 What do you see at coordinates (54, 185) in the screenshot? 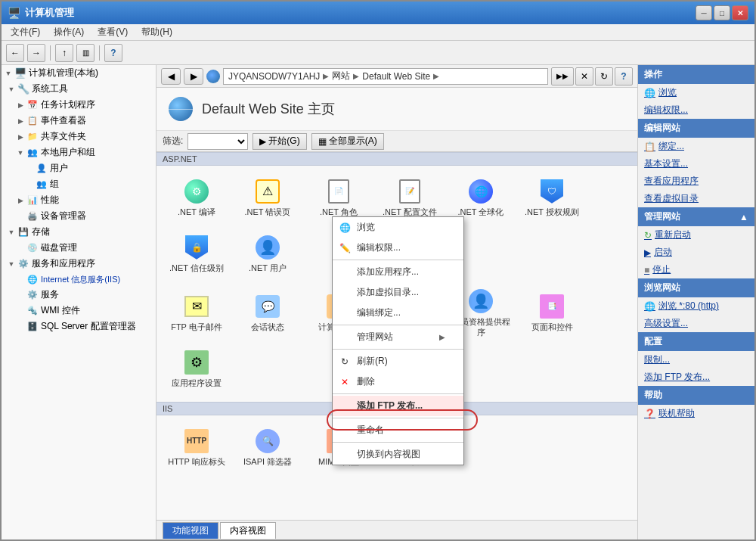
I see `tree-label-groups: 组` at bounding box center [54, 185].